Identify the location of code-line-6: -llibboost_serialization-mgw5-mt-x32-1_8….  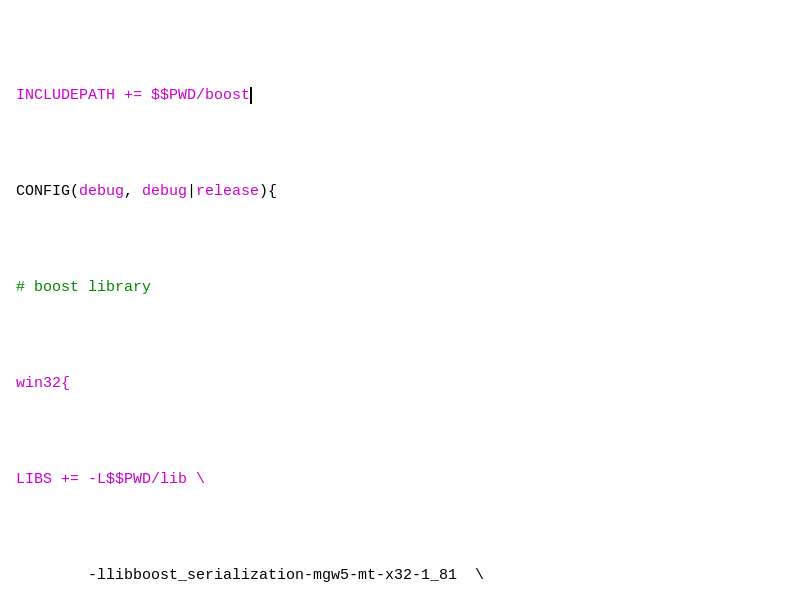
(404, 576).